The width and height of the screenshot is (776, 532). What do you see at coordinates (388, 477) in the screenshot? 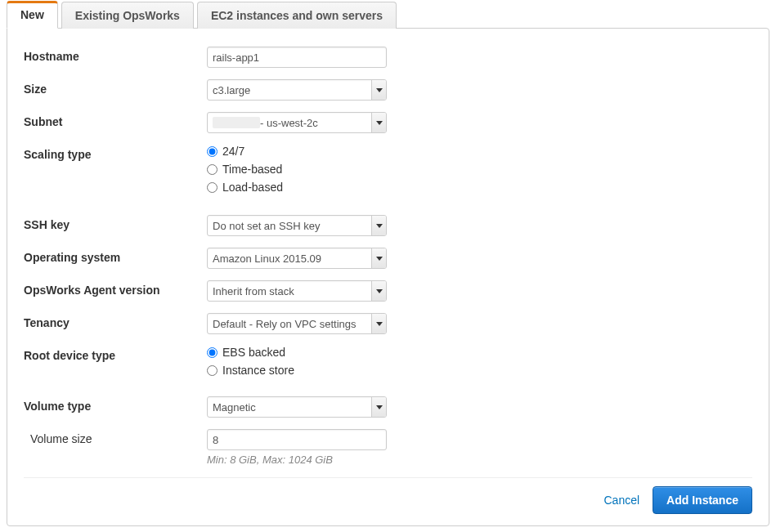
I see `separator` at bounding box center [388, 477].